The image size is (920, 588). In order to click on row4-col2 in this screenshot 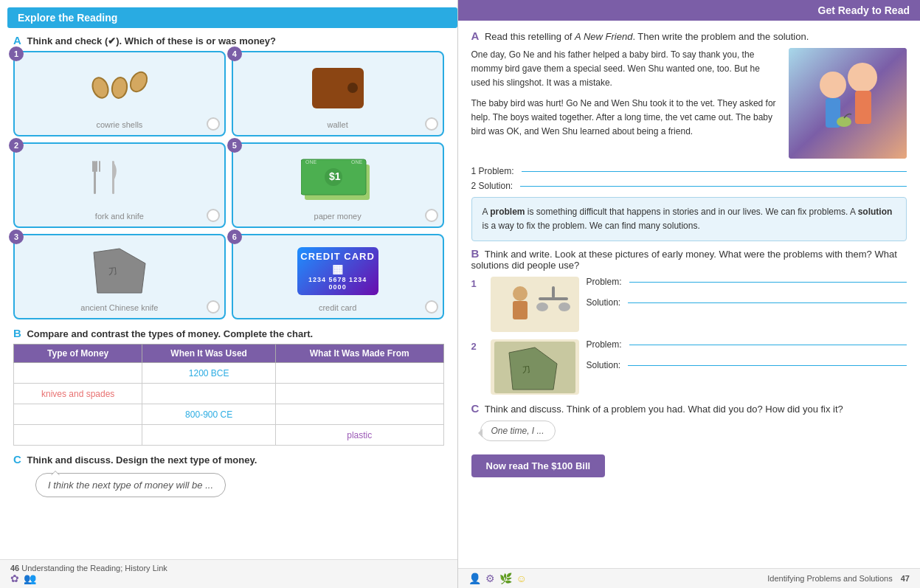, I will do `click(210, 435)`.